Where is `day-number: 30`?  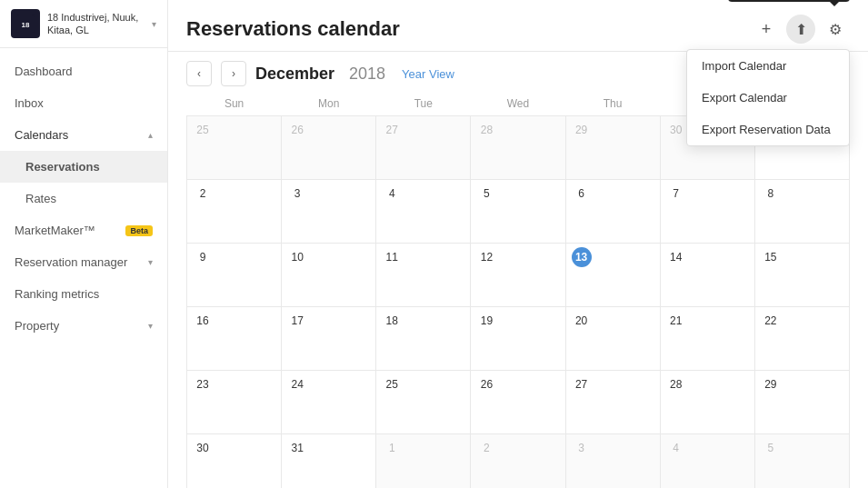
day-number: 30 is located at coordinates (203, 448).